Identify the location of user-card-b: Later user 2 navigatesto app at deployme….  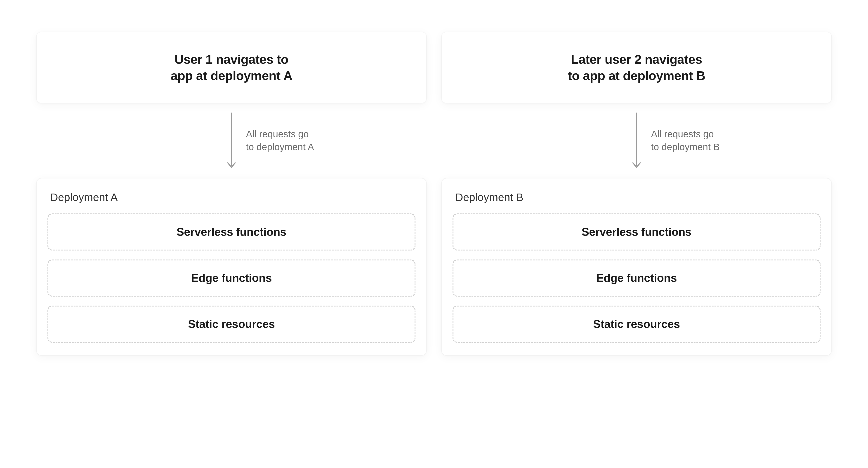
(637, 67).